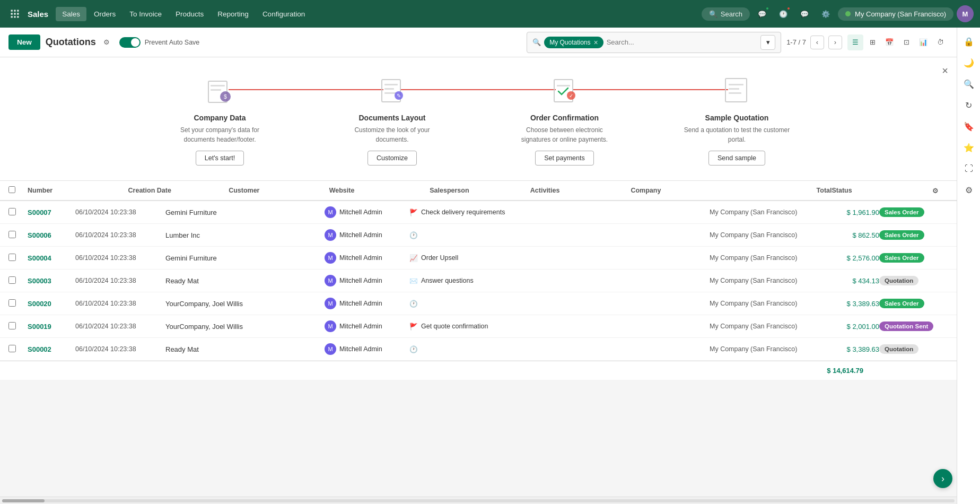  Describe the element at coordinates (380, 190) in the screenshot. I see `col-header-website: Website` at that location.